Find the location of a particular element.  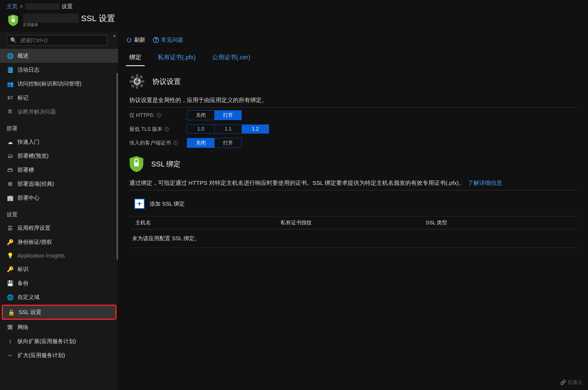

gear-icon is located at coordinates (137, 81).